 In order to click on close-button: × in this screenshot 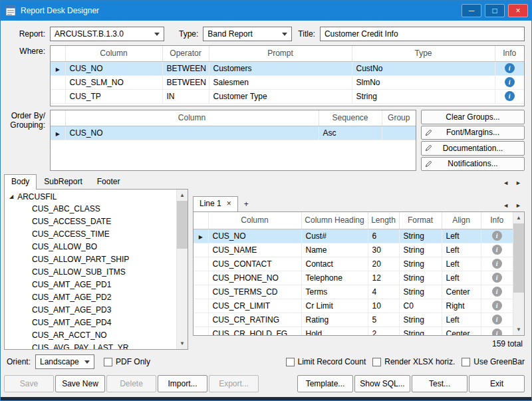, I will do `click(518, 11)`.